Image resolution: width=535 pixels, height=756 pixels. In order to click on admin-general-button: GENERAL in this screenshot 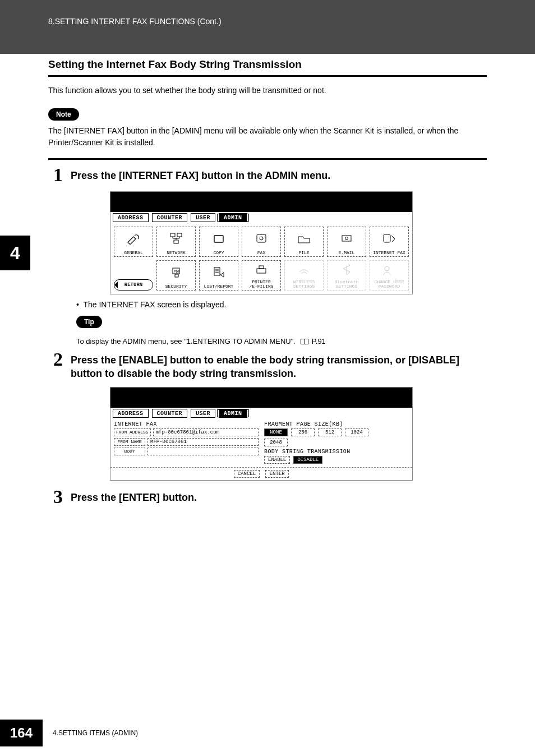, I will do `click(133, 242)`.